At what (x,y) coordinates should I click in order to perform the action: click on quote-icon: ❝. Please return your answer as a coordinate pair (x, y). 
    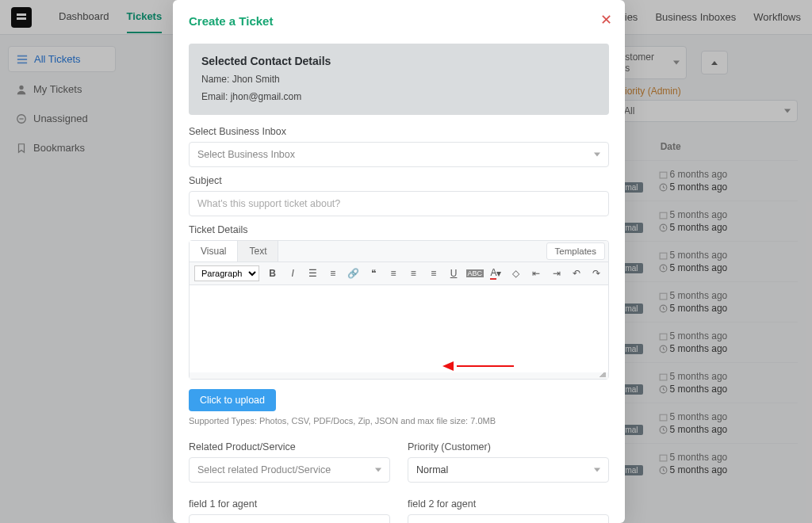
    Looking at the image, I should click on (373, 273).